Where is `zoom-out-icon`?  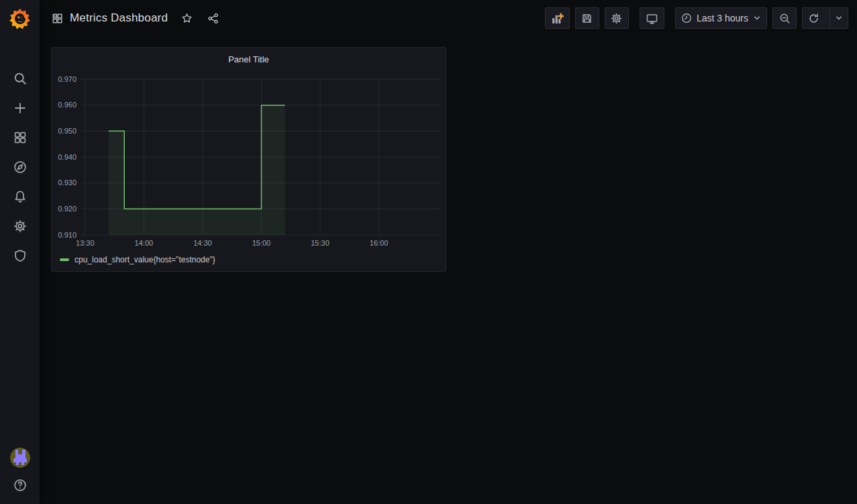
zoom-out-icon is located at coordinates (785, 19).